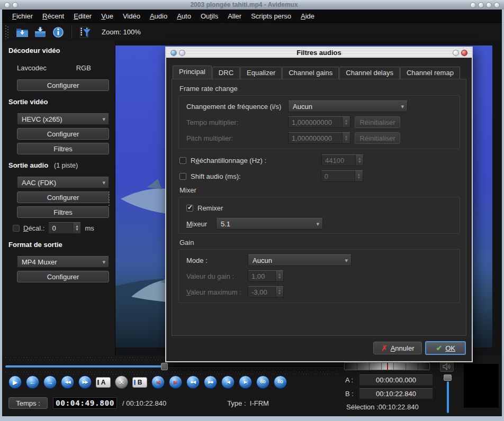 This screenshot has height=421, width=504. What do you see at coordinates (53, 16) in the screenshot?
I see `menu-recent: Récent` at bounding box center [53, 16].